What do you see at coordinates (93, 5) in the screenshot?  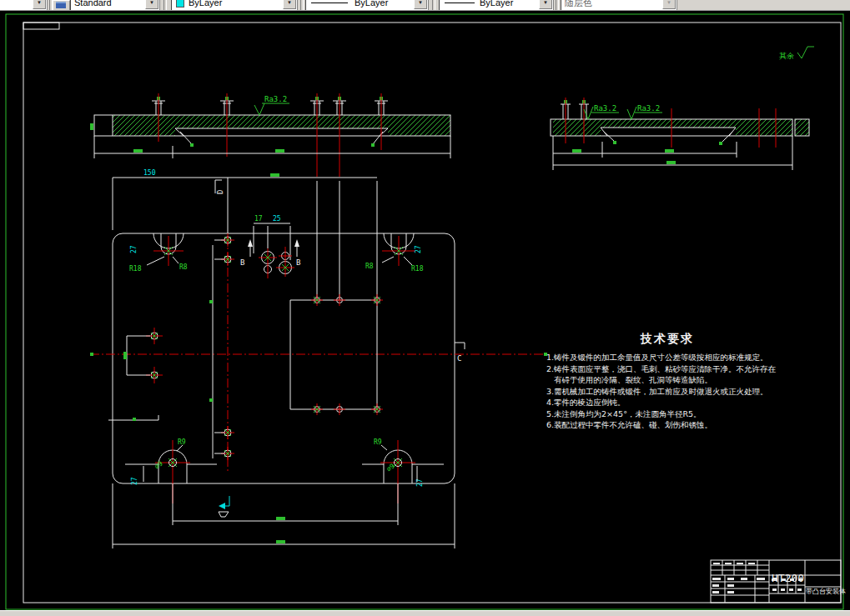 I see `text-style-value: Standard` at bounding box center [93, 5].